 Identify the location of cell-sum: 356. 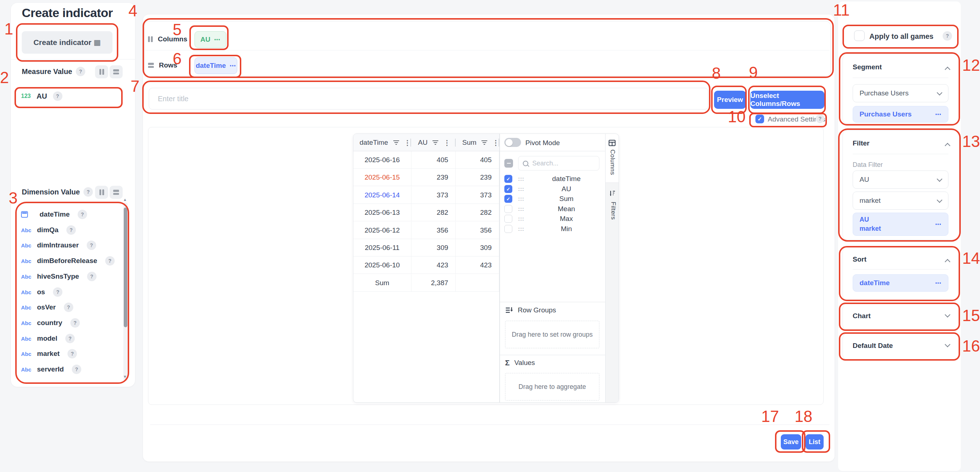
(477, 230).